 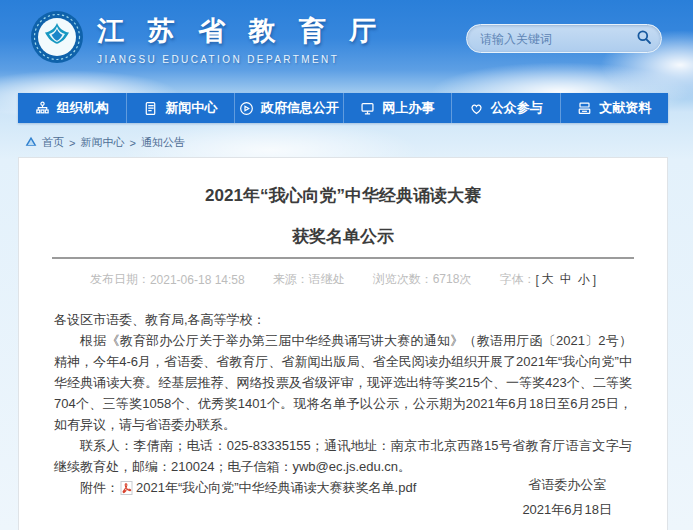 I want to click on breadcrumb-home: 首页, so click(x=53, y=142).